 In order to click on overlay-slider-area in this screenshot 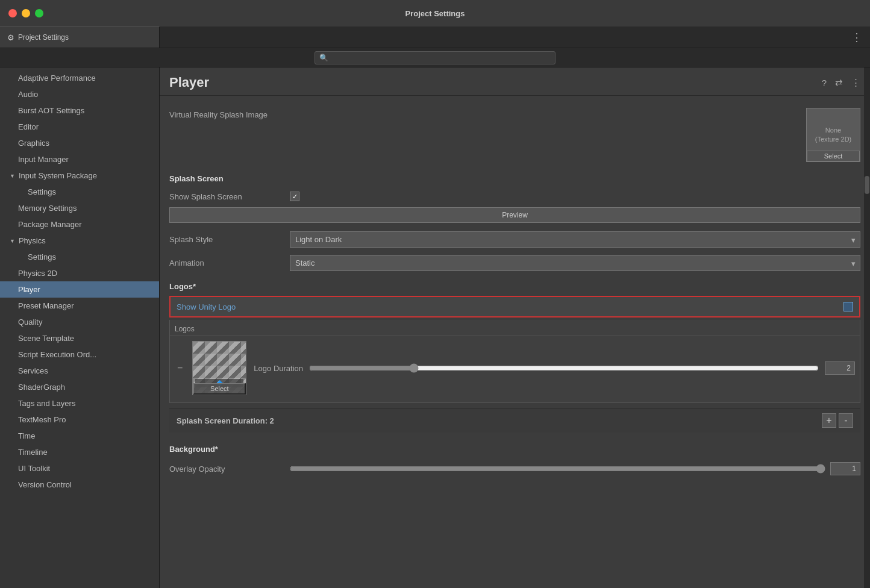, I will do `click(575, 469)`.